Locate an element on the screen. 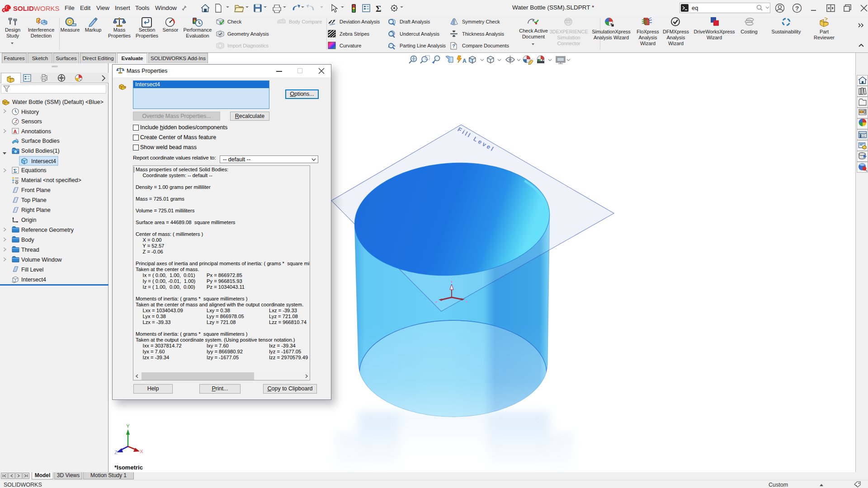  svg-text: Reference Geometry is located at coordinates (48, 230).